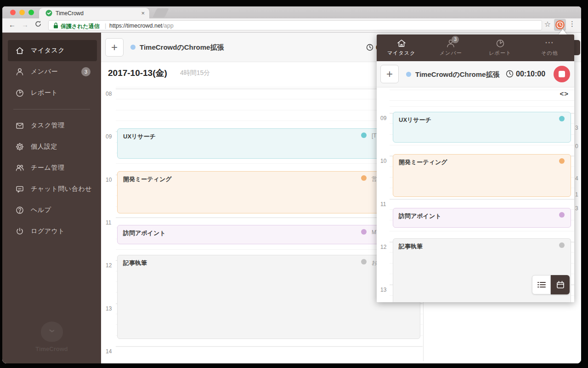 The image size is (588, 368). Describe the element at coordinates (269, 235) in the screenshot. I see `event-card-visit-appointment: 訪問アポイント MTG` at that location.